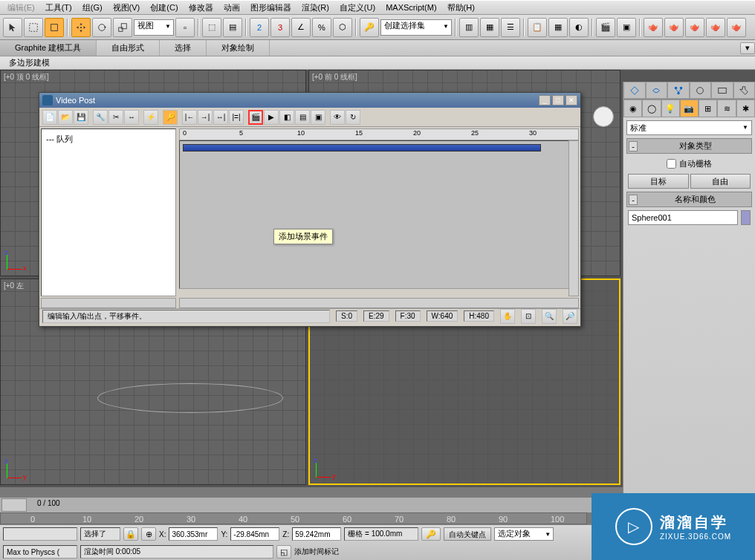 The height and width of the screenshot is (560, 755). Describe the element at coordinates (379, 134) in the screenshot. I see `timeline-ruler: 0 5 10 15 20 25 30` at that location.